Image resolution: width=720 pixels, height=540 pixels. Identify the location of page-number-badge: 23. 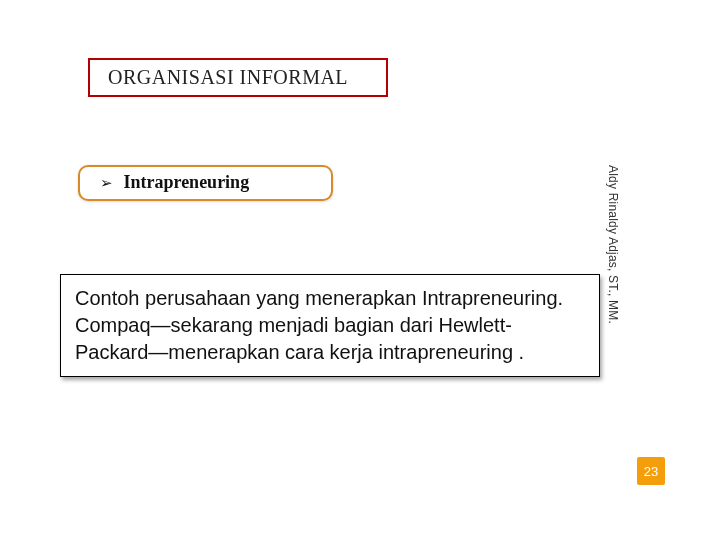
(651, 471).